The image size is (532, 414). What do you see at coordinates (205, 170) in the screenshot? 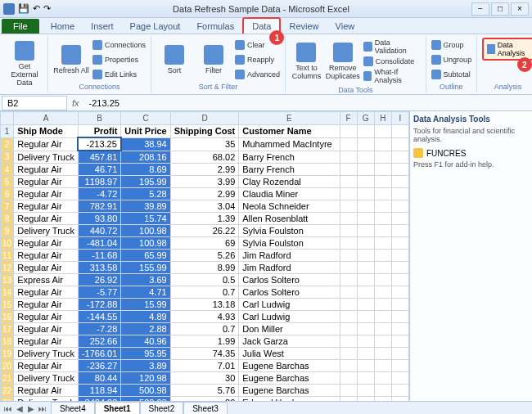
I see `cell: 2.99` at bounding box center [205, 170].